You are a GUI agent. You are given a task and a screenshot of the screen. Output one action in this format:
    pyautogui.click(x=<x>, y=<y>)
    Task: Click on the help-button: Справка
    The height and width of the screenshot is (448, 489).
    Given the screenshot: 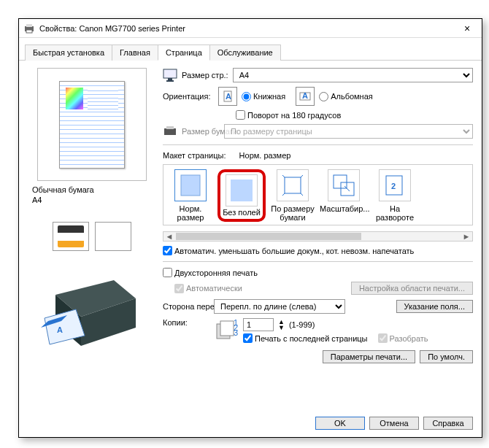 What is the action you would take?
    pyautogui.click(x=448, y=423)
    